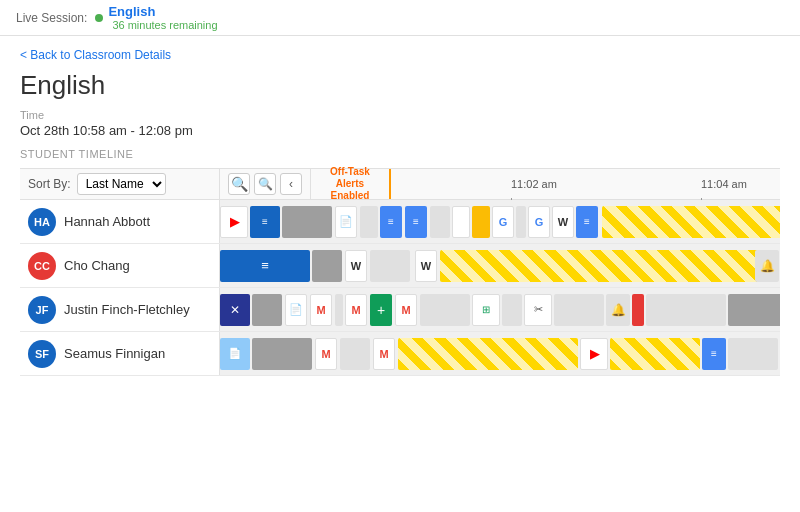  What do you see at coordinates (326, 354) in the screenshot?
I see `gmail-sf: M` at bounding box center [326, 354].